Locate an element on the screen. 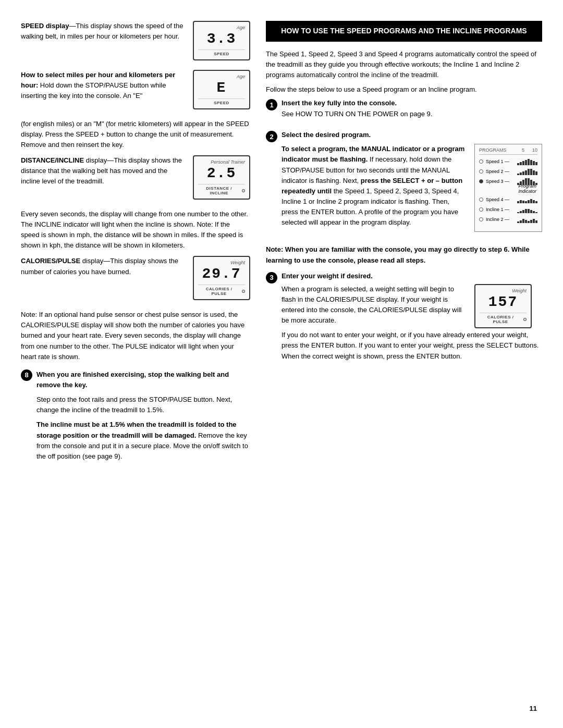 This screenshot has height=728, width=563. calories-heading: CALORIES/PULSE is located at coordinates (51, 261).